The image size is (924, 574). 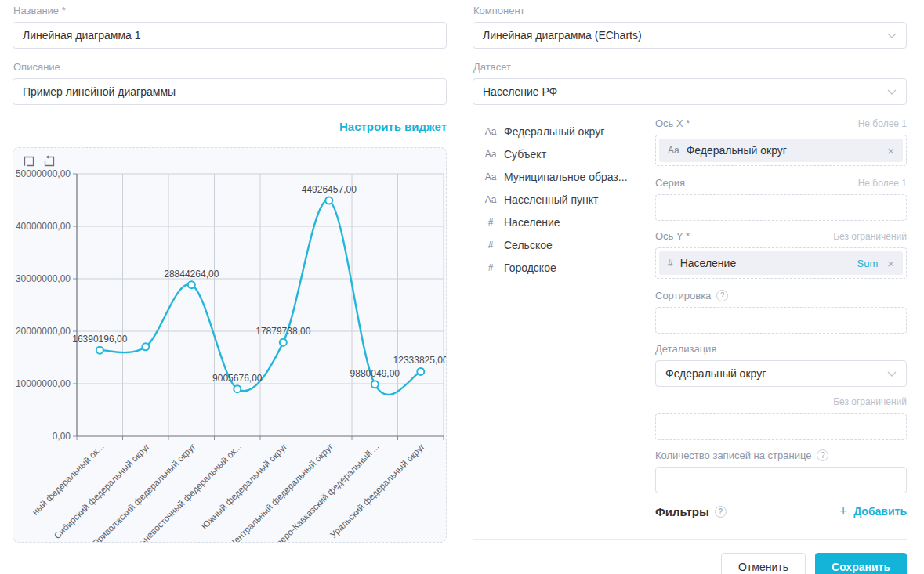 I want to click on configure-widget-row: Настроить виджет, so click(x=230, y=128).